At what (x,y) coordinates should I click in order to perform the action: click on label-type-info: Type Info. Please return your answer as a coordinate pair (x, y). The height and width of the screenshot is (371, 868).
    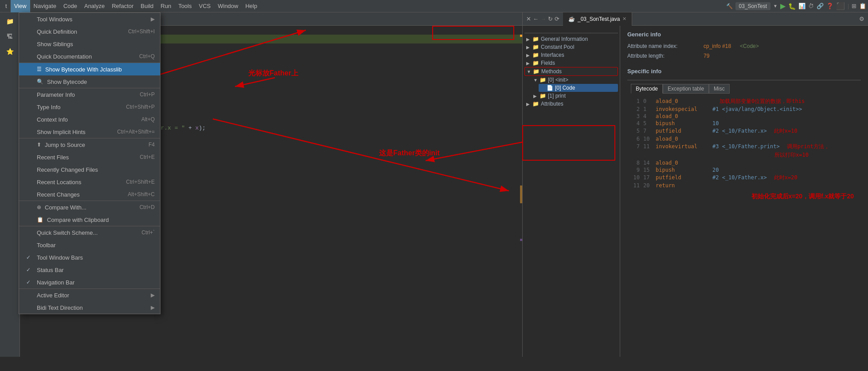
    Looking at the image, I should click on (49, 107).